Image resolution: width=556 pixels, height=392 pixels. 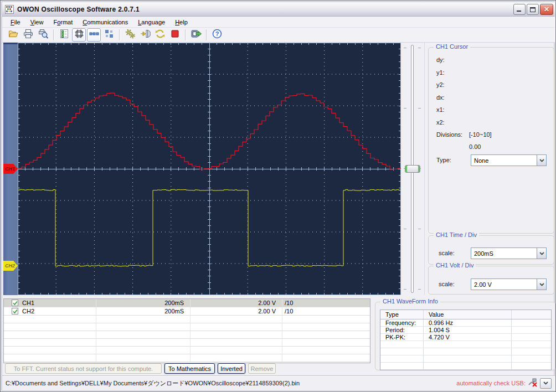 What do you see at coordinates (94, 35) in the screenshot?
I see `dot-line-display-button` at bounding box center [94, 35].